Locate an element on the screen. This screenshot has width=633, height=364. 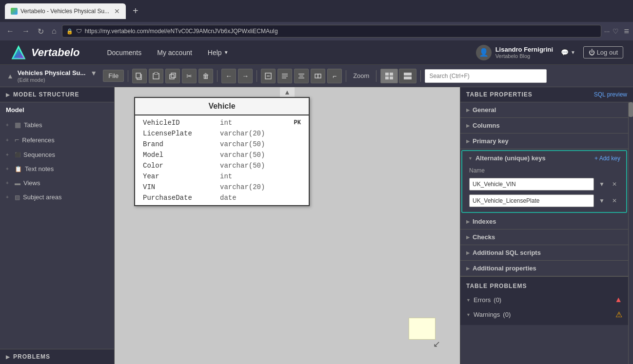
nav-my-account: My account is located at coordinates (175, 53).